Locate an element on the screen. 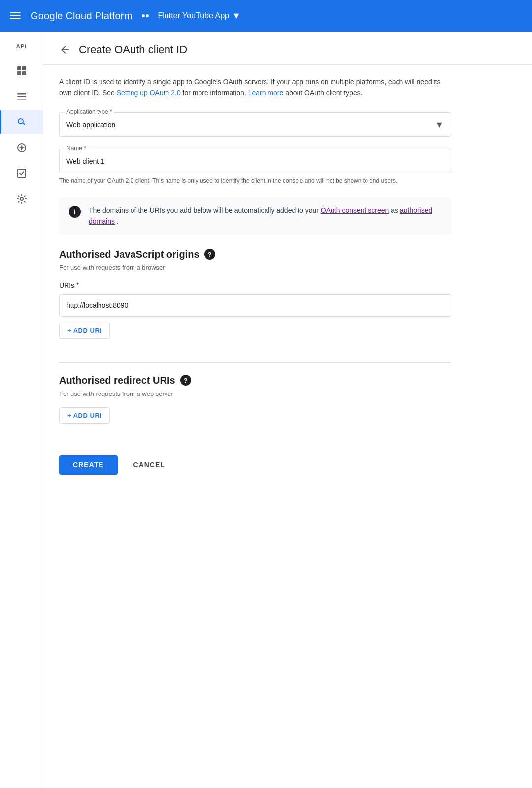  sidebar-item-dashboard is located at coordinates (22, 71).